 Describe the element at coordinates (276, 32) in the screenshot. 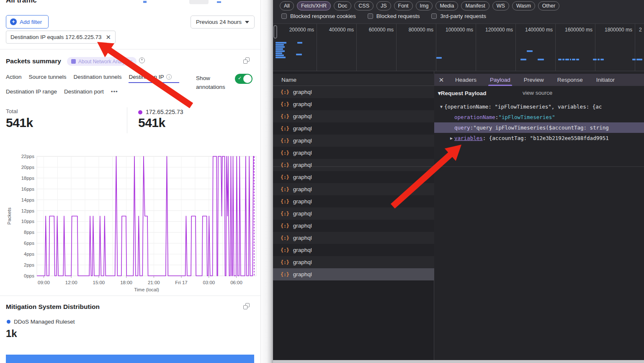

I see `timeline-drag-handle` at that location.